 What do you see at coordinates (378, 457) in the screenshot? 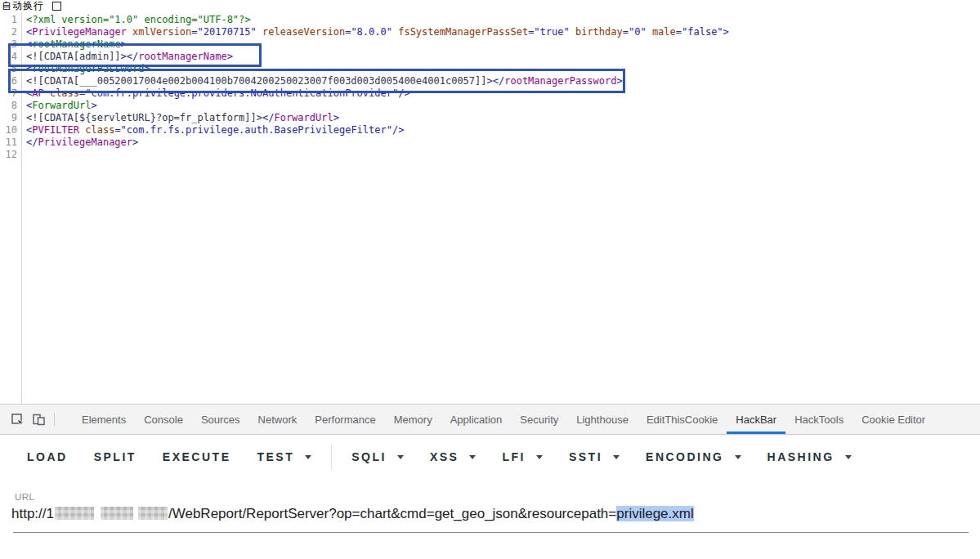
I see `sqli-button: SQLI` at bounding box center [378, 457].